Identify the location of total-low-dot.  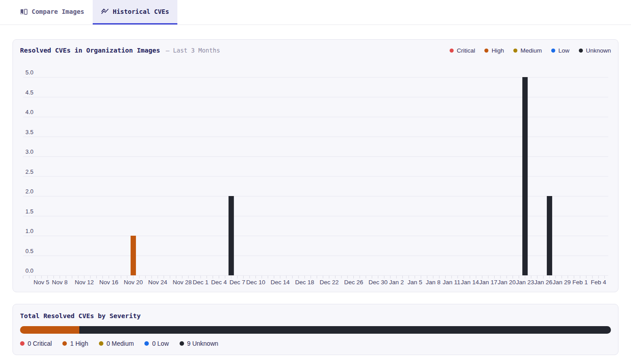
(147, 344).